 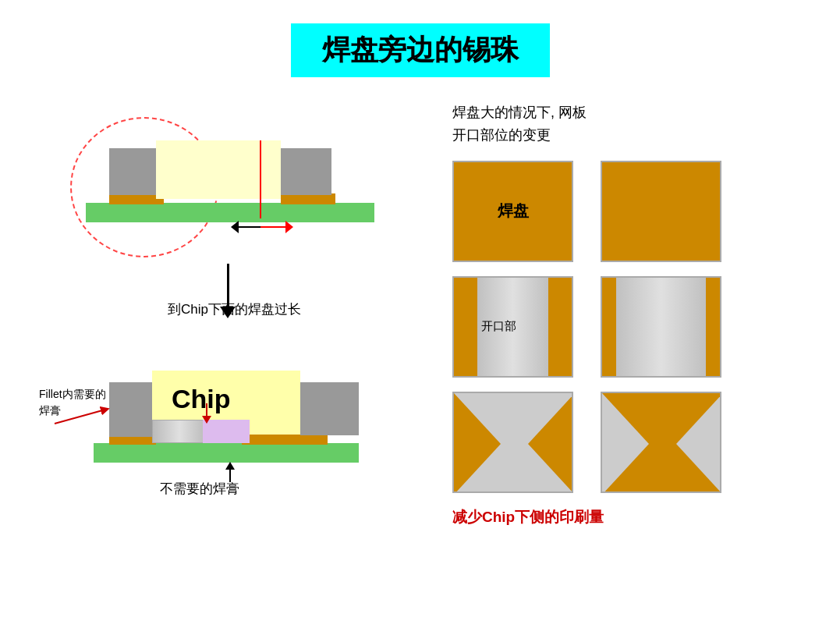 What do you see at coordinates (226, 437) in the screenshot?
I see `bottom-chip-diagram: Chip Fillet内需要的 焊膏 不需要的焊膏` at bounding box center [226, 437].